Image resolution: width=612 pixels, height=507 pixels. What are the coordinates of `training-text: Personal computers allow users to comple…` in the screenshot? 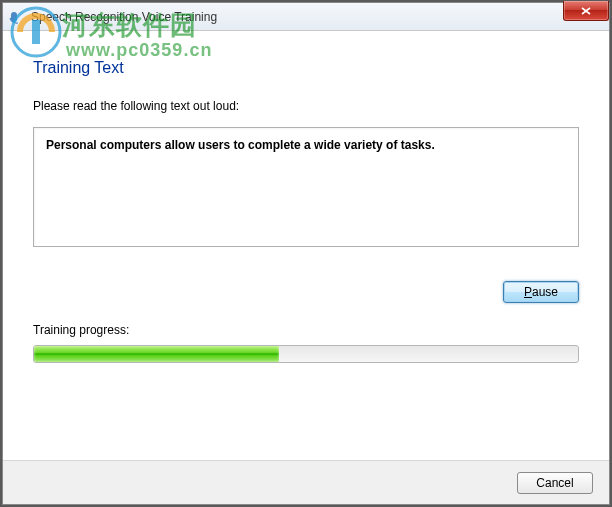 It's located at (240, 145).